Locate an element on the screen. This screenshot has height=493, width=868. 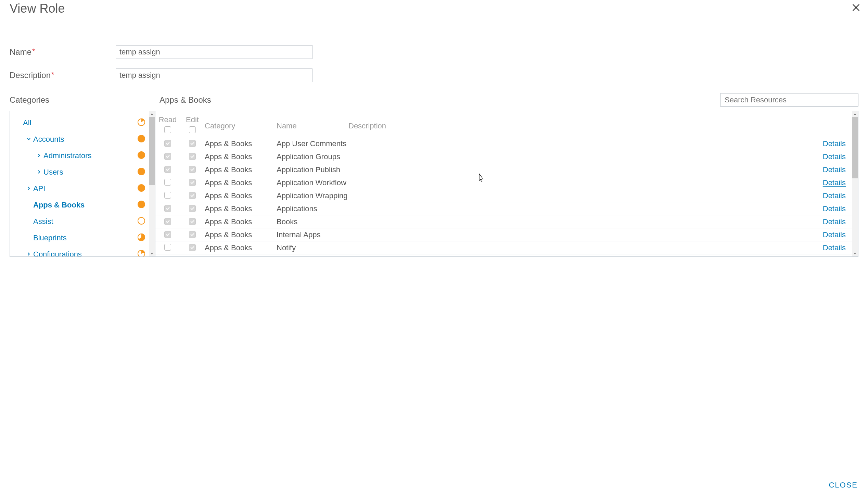
category-progress-icon is located at coordinates (141, 156).